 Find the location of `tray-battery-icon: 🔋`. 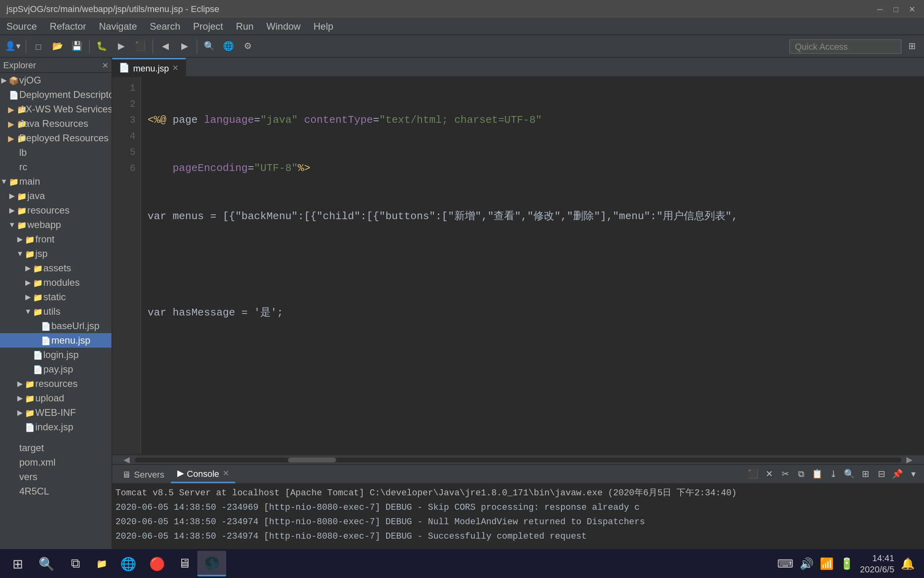

tray-battery-icon: 🔋 is located at coordinates (847, 564).